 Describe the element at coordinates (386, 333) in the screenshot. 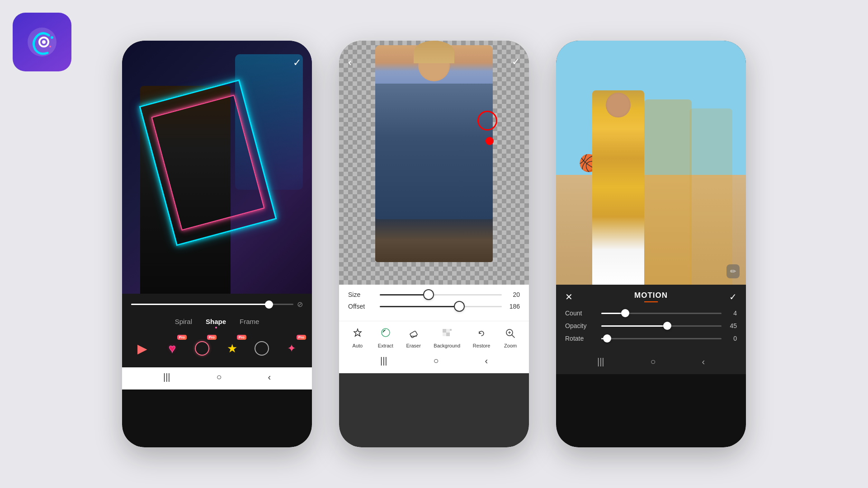

I see `extract-icon` at that location.